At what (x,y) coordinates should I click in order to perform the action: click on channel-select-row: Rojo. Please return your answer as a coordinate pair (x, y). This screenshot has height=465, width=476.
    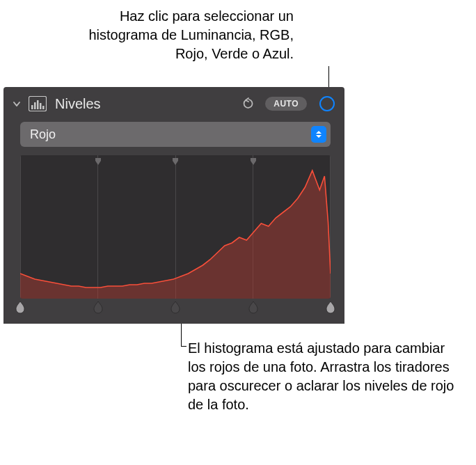
    Looking at the image, I should click on (174, 136).